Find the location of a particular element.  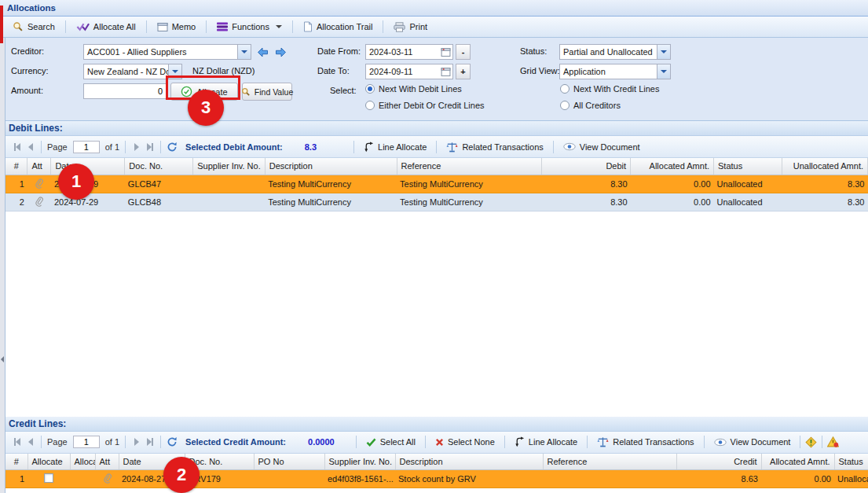

select-none-button: Select None is located at coordinates (465, 442).